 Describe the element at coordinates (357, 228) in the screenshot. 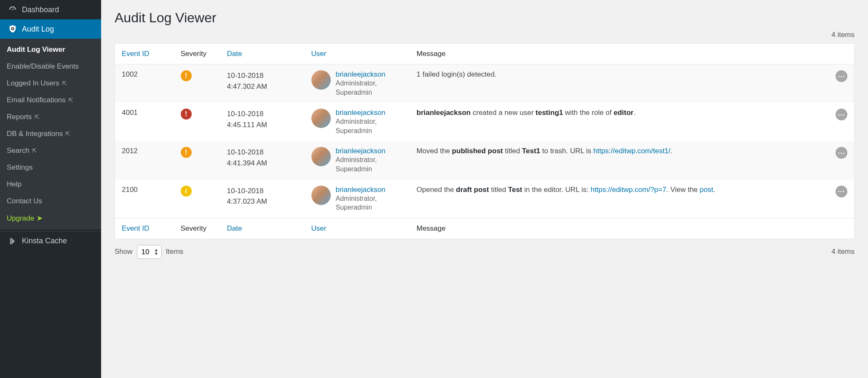

I see `col-footer-user: User` at that location.